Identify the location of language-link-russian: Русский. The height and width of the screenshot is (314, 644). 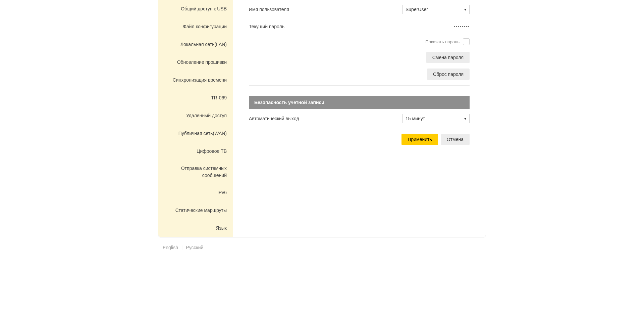
(195, 248).